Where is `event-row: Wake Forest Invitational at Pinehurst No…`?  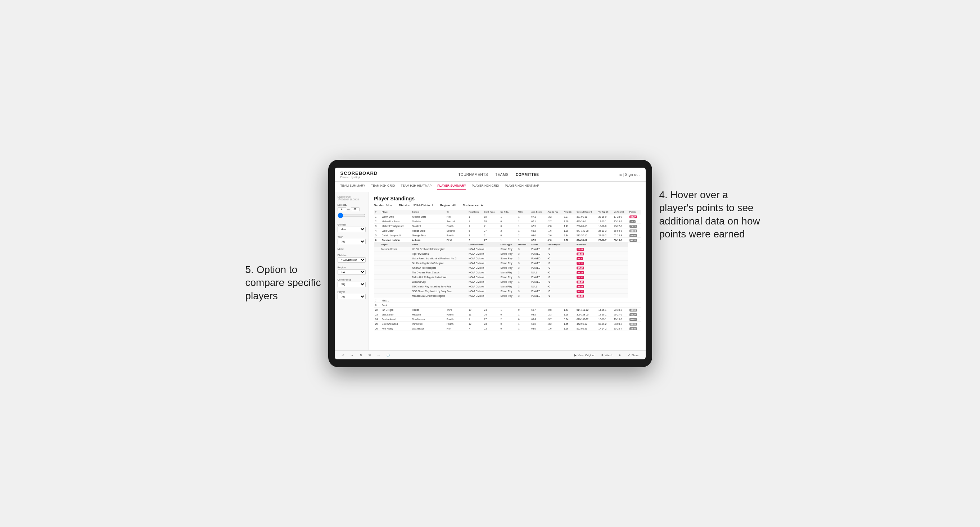 event-row: Wake Forest Invitational at Pinehurst No… is located at coordinates (508, 259).